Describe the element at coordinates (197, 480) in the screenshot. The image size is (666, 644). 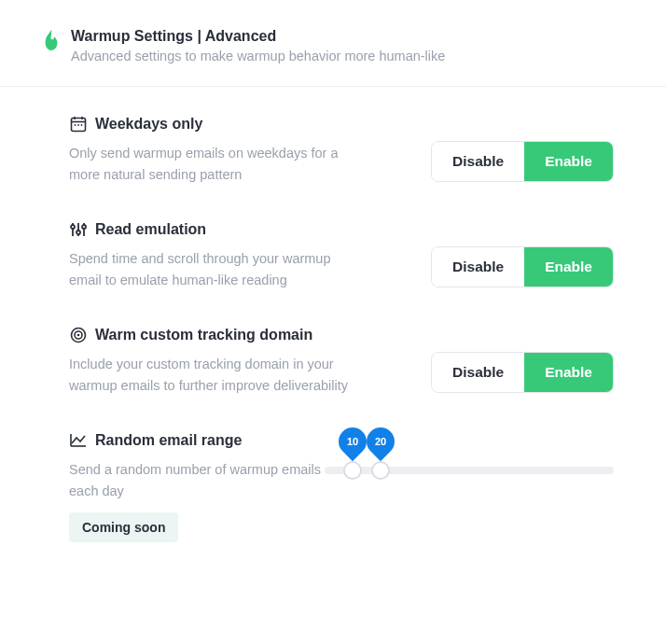
I see `range-desc: Send a random number of warmup emails ea…` at that location.